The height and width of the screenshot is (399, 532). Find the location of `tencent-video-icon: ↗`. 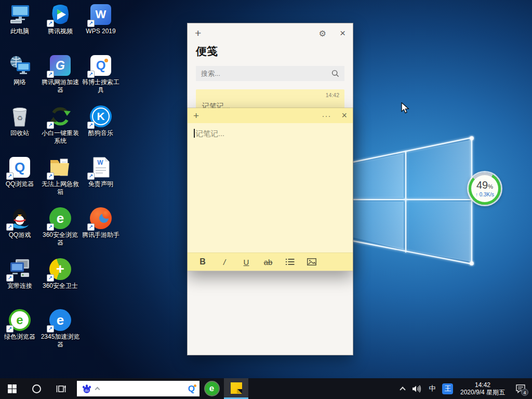

tencent-video-icon: ↗ is located at coordinates (60, 15).